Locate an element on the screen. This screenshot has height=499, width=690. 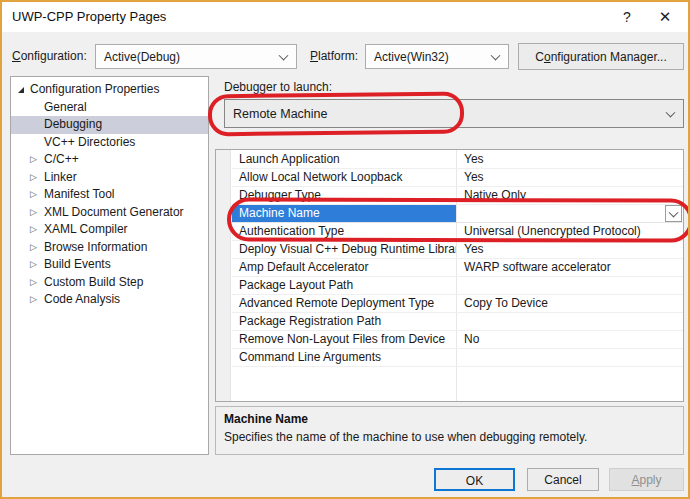
property-name: Machine Name is located at coordinates (344, 214).